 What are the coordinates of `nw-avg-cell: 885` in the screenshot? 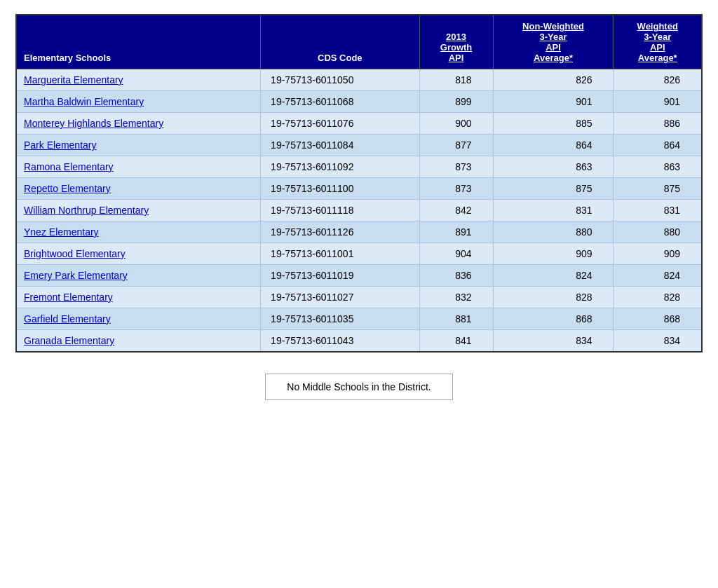 It's located at (553, 123).